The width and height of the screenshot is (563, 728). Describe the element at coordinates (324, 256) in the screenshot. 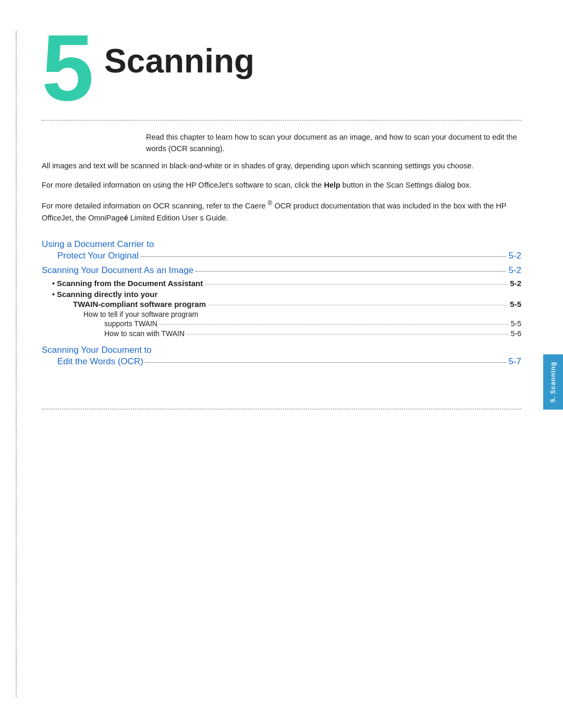

I see `toc-dots-carrier` at that location.